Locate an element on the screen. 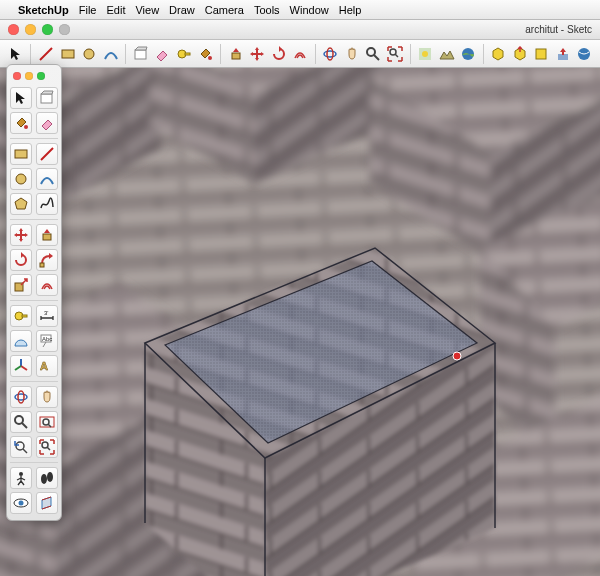  menu-edit: Edit is located at coordinates (116, 10).